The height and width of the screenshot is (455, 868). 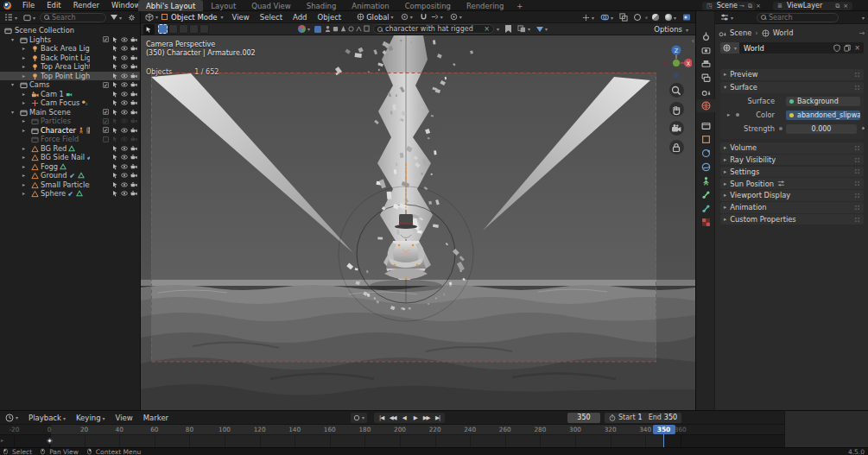 I want to click on character-model, so click(x=406, y=253).